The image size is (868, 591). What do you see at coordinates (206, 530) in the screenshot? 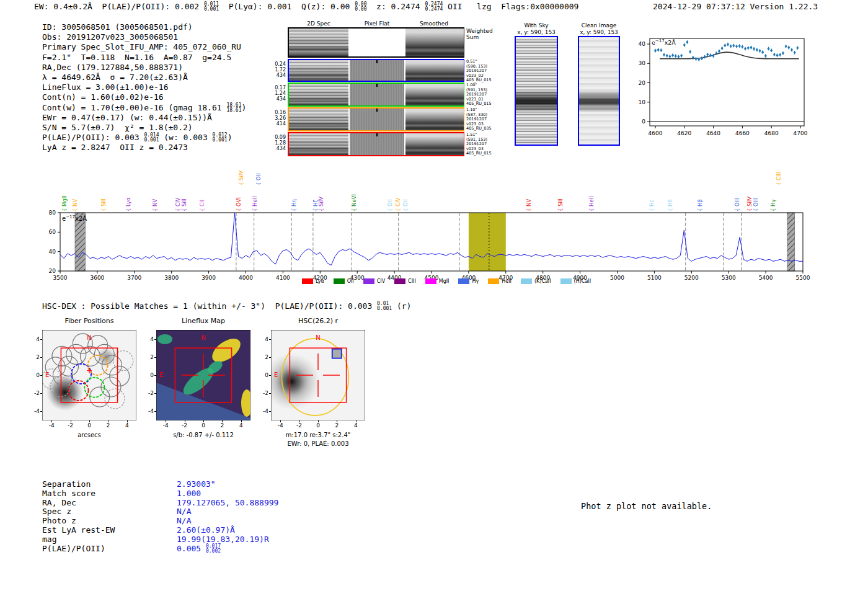
I see `text-segment: 2.60(±0.97)Å` at bounding box center [206, 530].